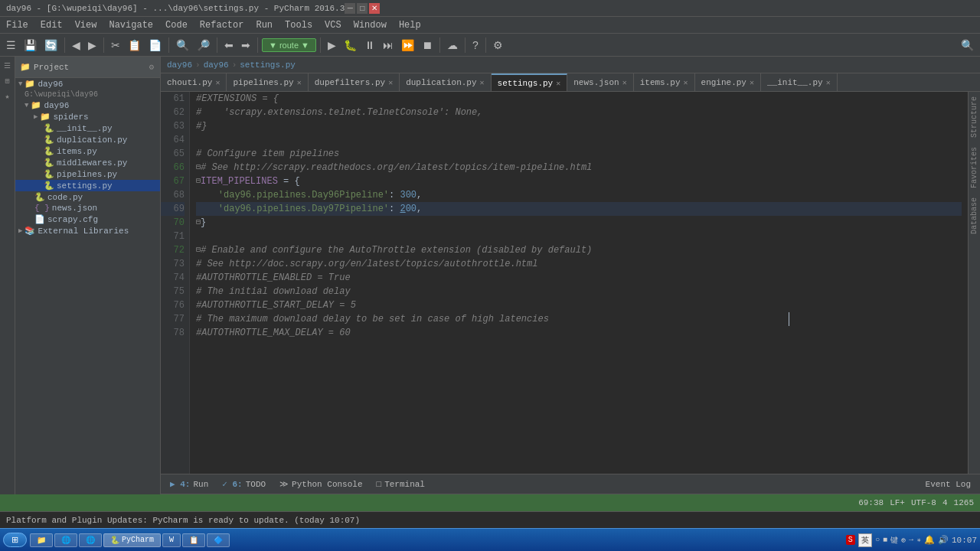 The image size is (980, 551). What do you see at coordinates (289, 45) in the screenshot?
I see `run-config-btn: ▼ route ▼` at bounding box center [289, 45].